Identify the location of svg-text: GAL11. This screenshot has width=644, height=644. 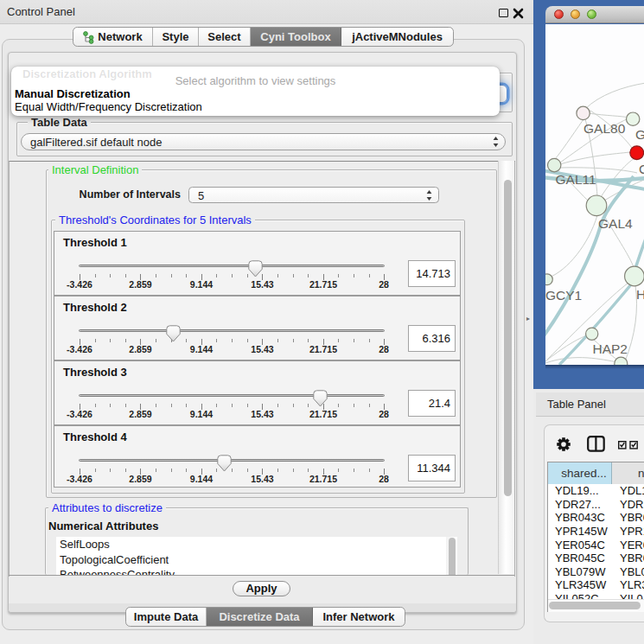
(576, 180).